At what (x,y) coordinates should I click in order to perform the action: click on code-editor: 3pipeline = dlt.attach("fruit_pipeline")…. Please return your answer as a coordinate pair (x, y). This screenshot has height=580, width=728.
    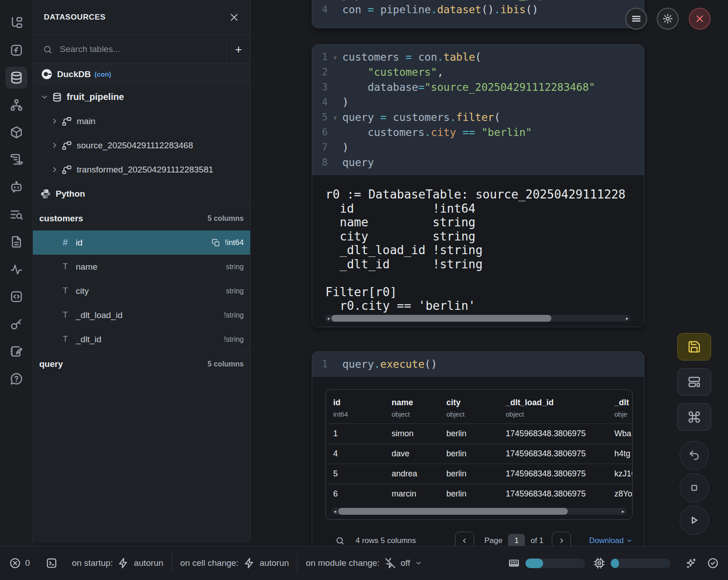
    Looking at the image, I should click on (478, 14).